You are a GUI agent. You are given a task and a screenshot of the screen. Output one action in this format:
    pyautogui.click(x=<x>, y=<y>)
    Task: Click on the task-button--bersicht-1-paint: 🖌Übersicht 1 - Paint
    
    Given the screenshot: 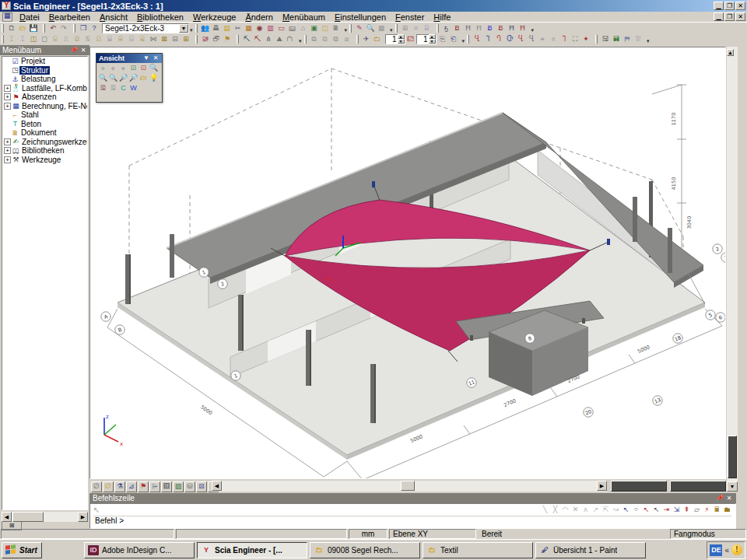 What is the action you would take?
    pyautogui.click(x=591, y=551)
    